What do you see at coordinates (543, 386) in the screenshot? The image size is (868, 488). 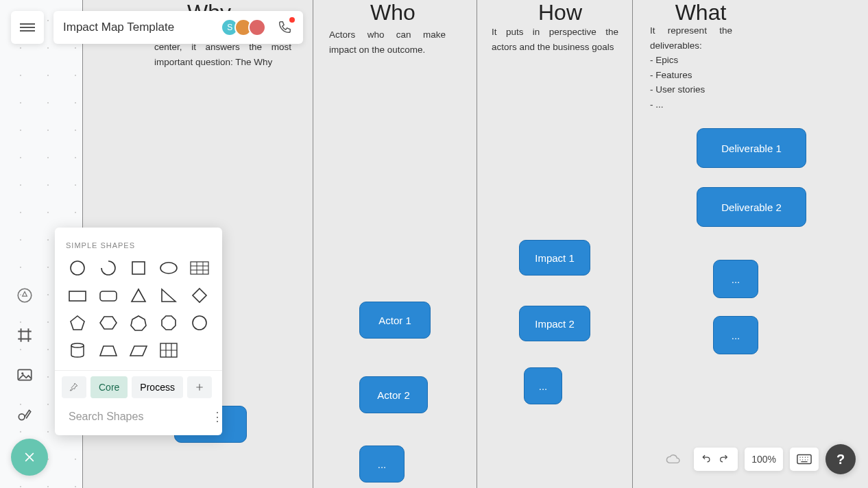 I see `node-impact-3: ...` at bounding box center [543, 386].